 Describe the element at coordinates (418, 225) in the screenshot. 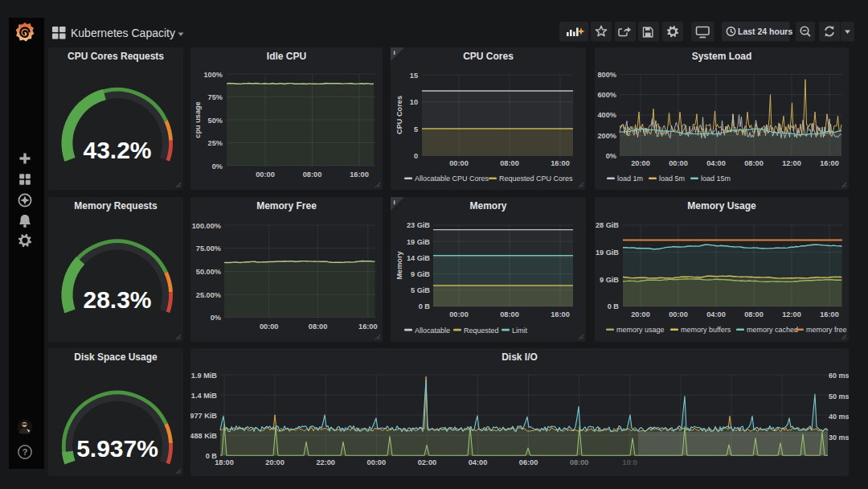

I see `svg-text: 23 GiB` at that location.